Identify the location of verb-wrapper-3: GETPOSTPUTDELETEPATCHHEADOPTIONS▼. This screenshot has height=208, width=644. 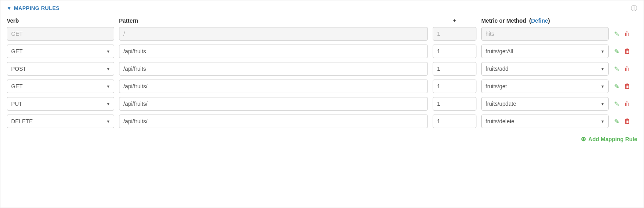
(60, 86).